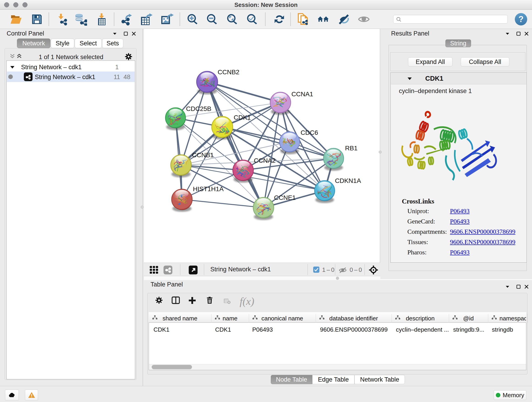 The image size is (532, 402). What do you see at coordinates (203, 155) in the screenshot?
I see `svg-text: CCNB1` at bounding box center [203, 155].